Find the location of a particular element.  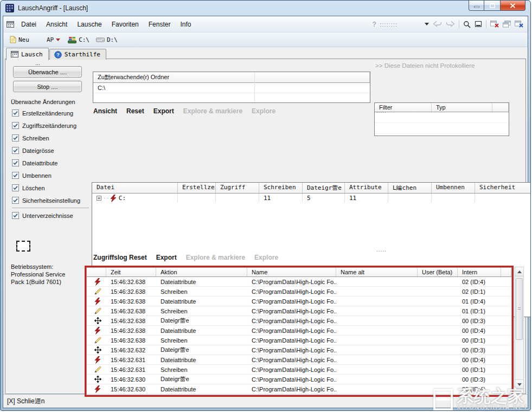

menu-item-fenster: Fenster is located at coordinates (159, 24).